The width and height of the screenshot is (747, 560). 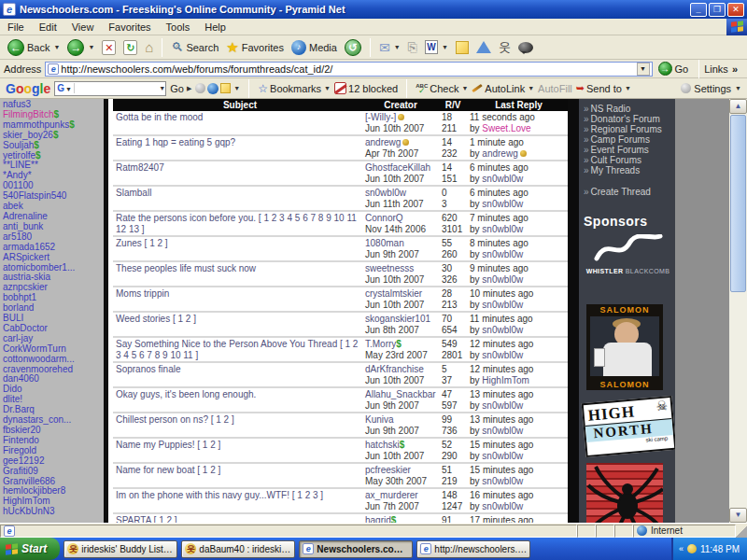 I want to click on buddy-name: Dido, so click(x=13, y=388).